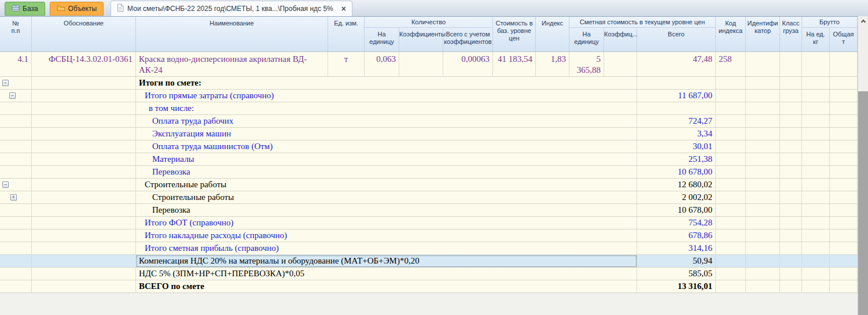 This screenshot has width=868, height=315. What do you see at coordinates (346, 34) in the screenshot?
I see `col-header-unit: Ед. изм.` at bounding box center [346, 34].